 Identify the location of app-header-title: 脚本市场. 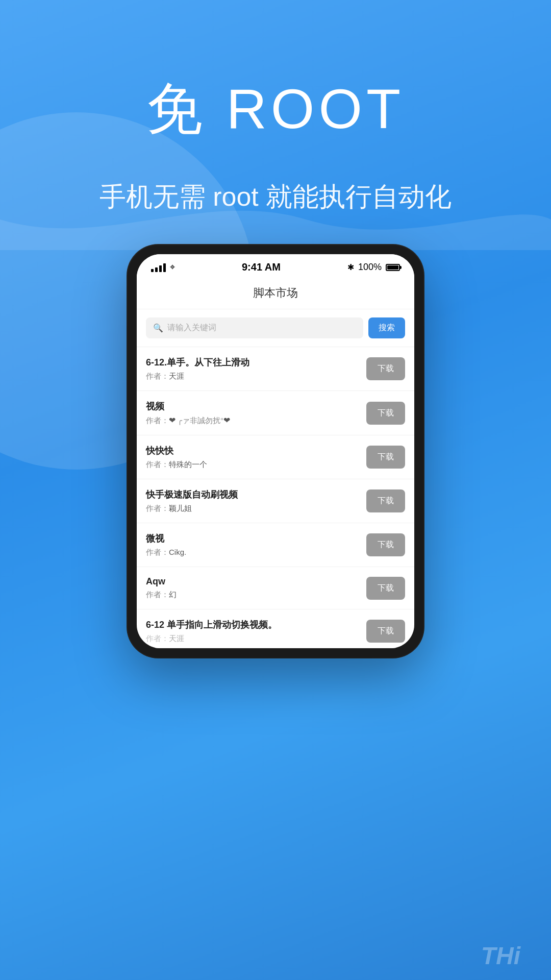
(276, 293).